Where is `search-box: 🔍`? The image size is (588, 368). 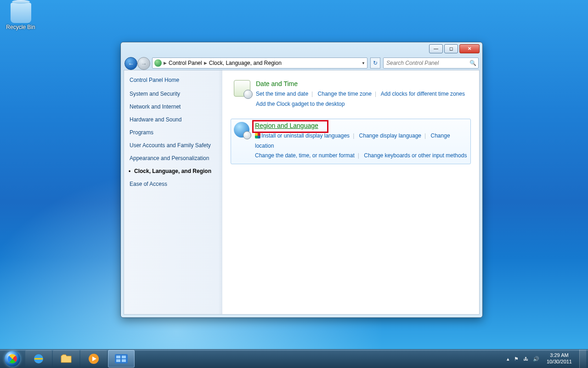
search-box: 🔍 is located at coordinates (431, 63).